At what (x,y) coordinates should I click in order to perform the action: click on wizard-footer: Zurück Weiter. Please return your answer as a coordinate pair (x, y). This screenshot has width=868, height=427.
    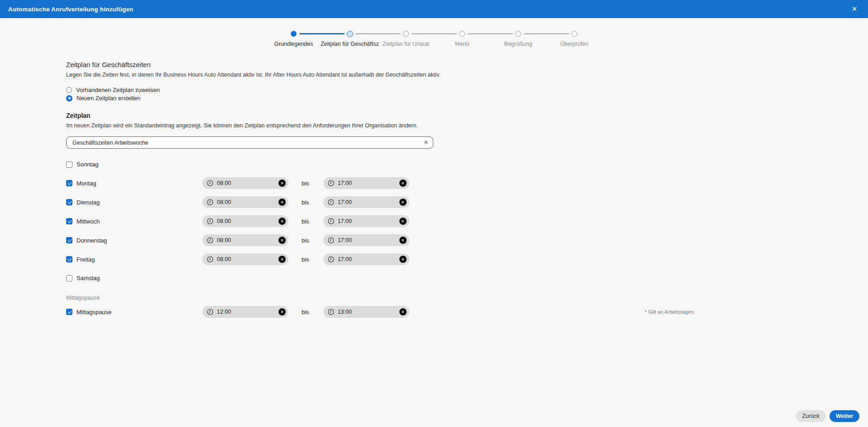
    Looking at the image, I should click on (828, 416).